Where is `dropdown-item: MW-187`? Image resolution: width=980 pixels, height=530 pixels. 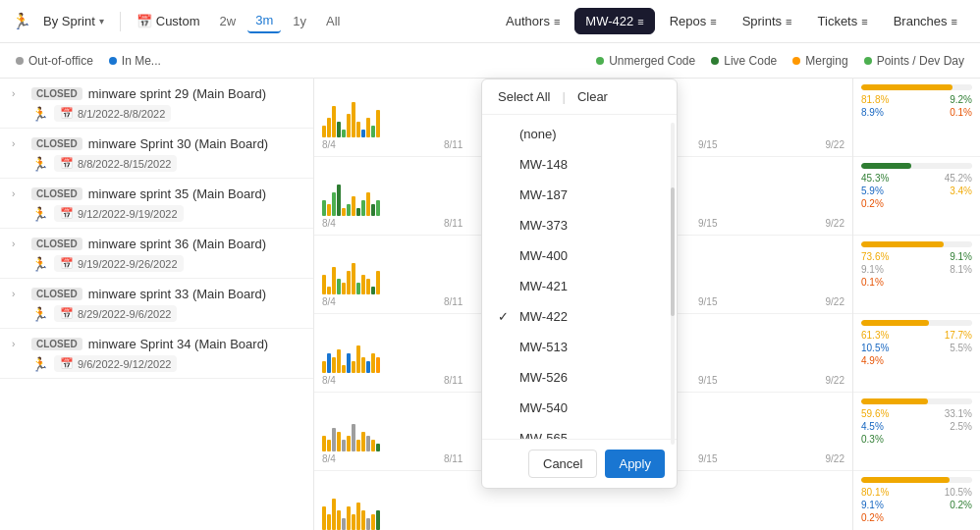
dropdown-item: MW-187 is located at coordinates (579, 194).